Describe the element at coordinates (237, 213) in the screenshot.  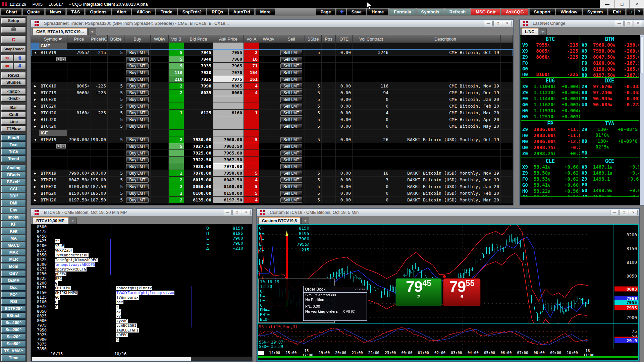
I see `mp-restore-button: □` at that location.